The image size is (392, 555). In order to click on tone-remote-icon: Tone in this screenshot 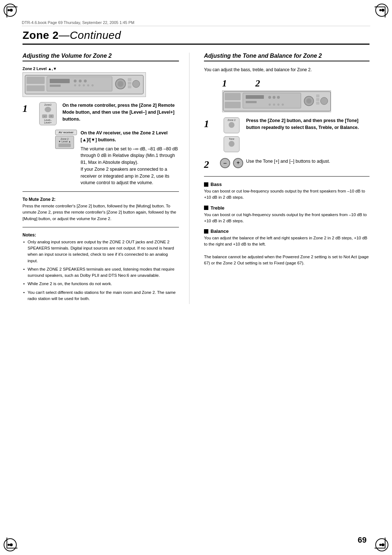, I will do `click(232, 144)`.